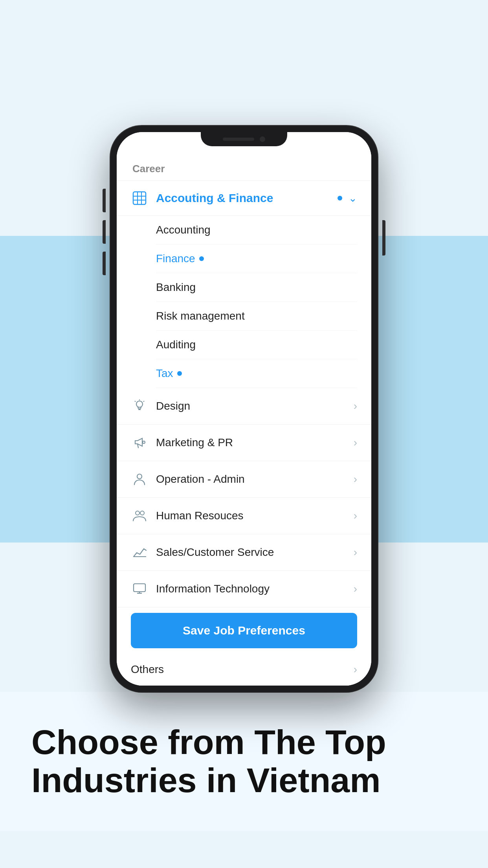 The height and width of the screenshot is (868, 488). Describe the element at coordinates (255, 443) in the screenshot. I see `marketing-pr-label: Marketing & PR` at that location.